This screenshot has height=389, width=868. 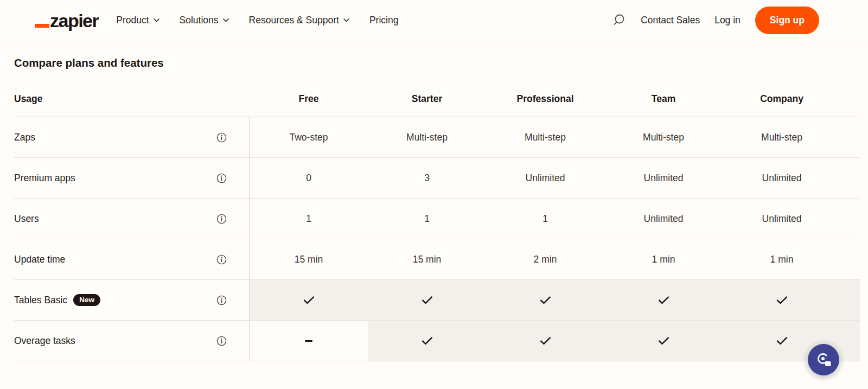 What do you see at coordinates (663, 99) in the screenshot?
I see `plan-column-header-team: Team` at bounding box center [663, 99].